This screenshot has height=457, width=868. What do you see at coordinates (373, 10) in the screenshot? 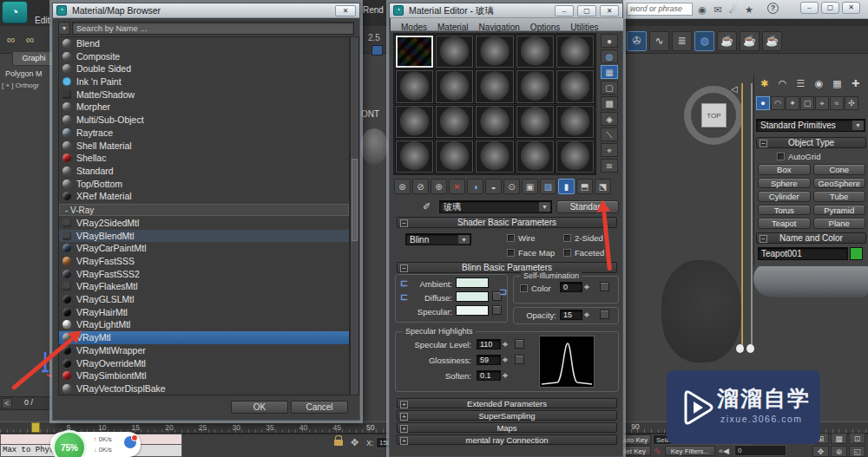
I see `menu-rendering-fragment: Rend` at bounding box center [373, 10].